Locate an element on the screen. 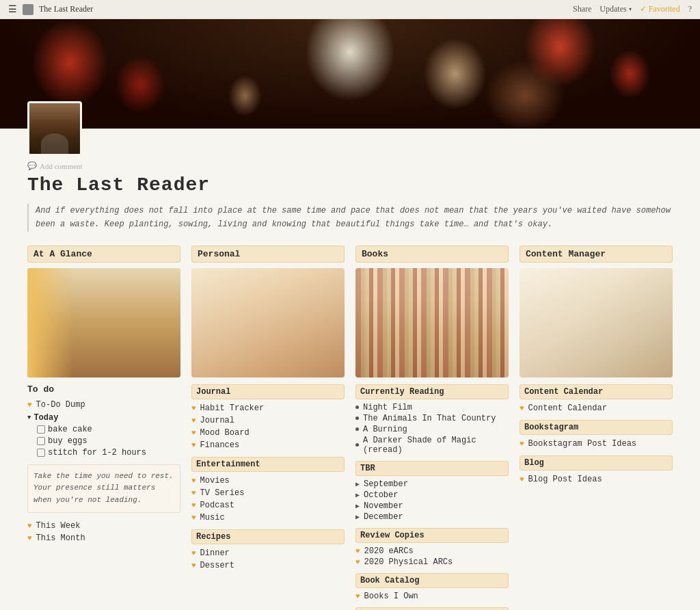  books-header: Books is located at coordinates (432, 254).